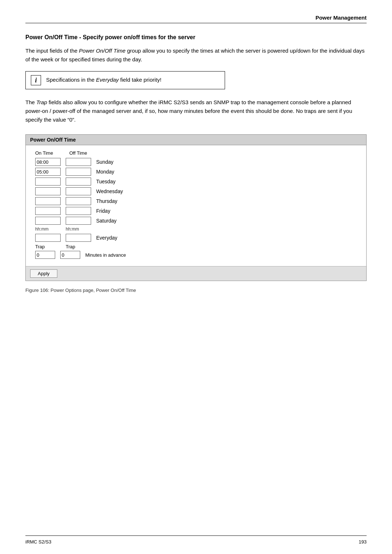 The image size is (392, 554). I want to click on info-box-text: Specifications in the Everyday field tak…, so click(104, 80).